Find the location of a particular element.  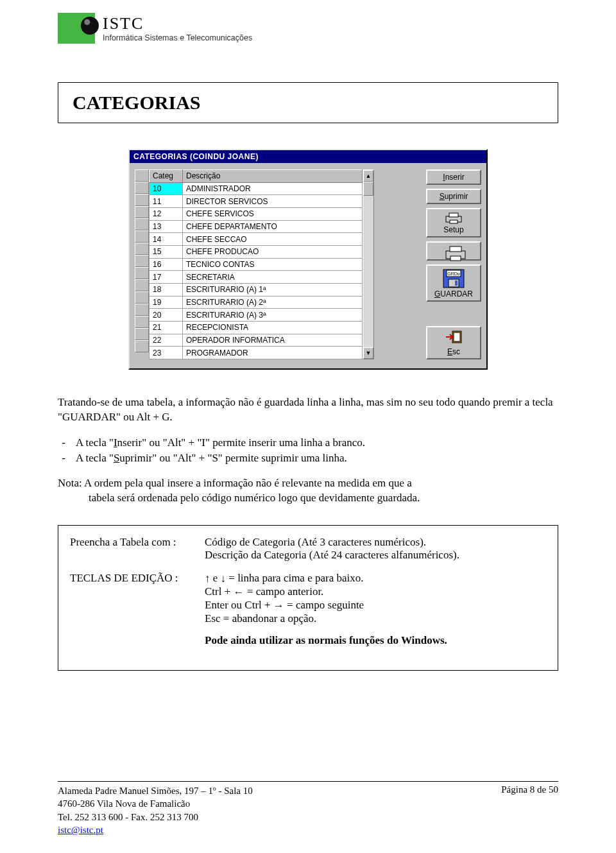

instructions-box: Preencha a Tabela com : Código de Catego… is located at coordinates (308, 598).